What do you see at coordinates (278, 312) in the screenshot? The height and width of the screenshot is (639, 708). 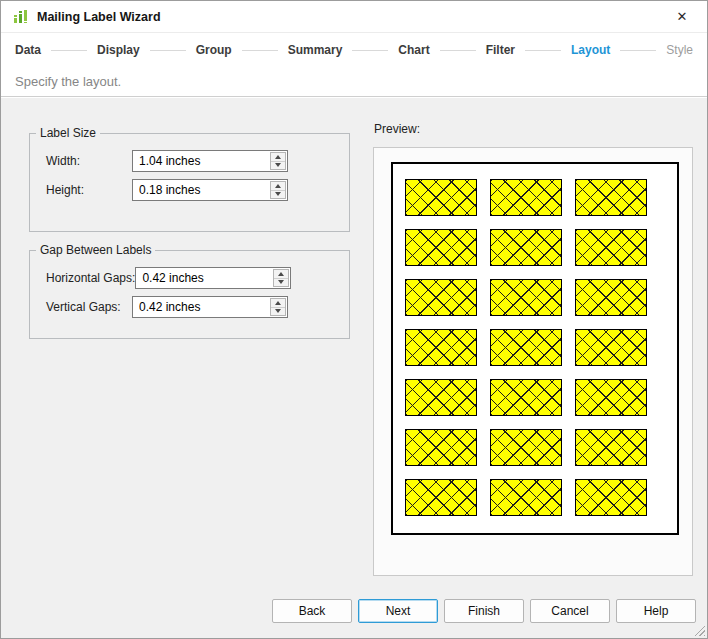 I see `vertical-gaps-spin-down-button` at bounding box center [278, 312].